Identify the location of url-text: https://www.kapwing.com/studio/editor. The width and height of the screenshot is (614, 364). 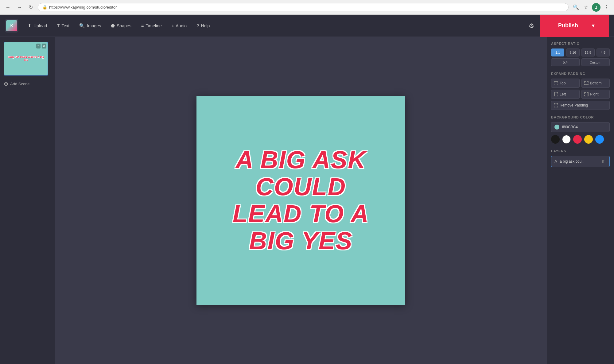
(83, 7).